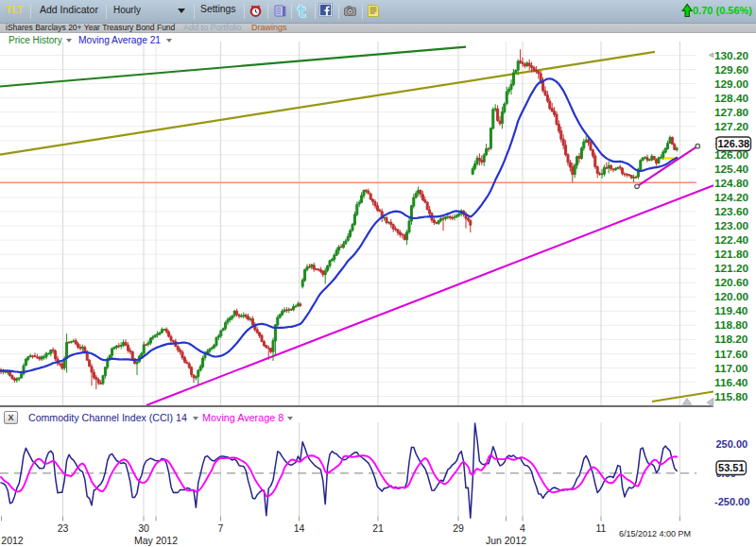 The width and height of the screenshot is (756, 547). Describe the element at coordinates (144, 528) in the screenshot. I see `svg-text: 30` at that location.